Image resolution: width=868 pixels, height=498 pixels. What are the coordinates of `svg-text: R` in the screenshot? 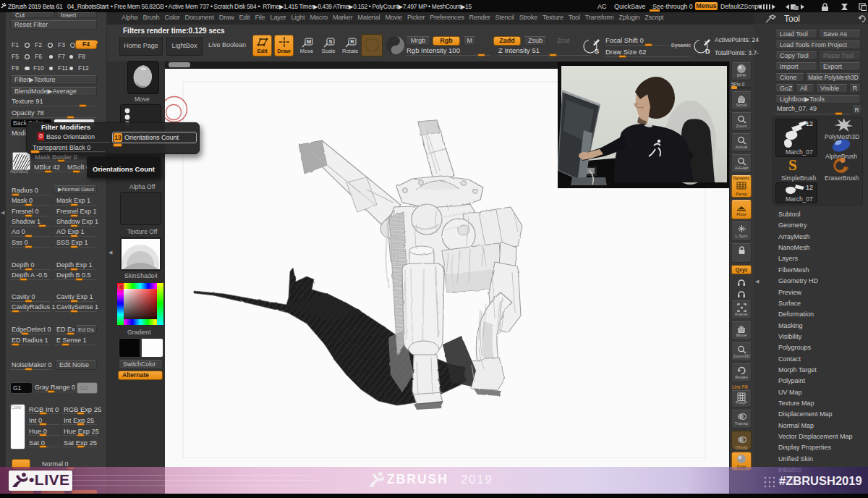 It's located at (352, 42).